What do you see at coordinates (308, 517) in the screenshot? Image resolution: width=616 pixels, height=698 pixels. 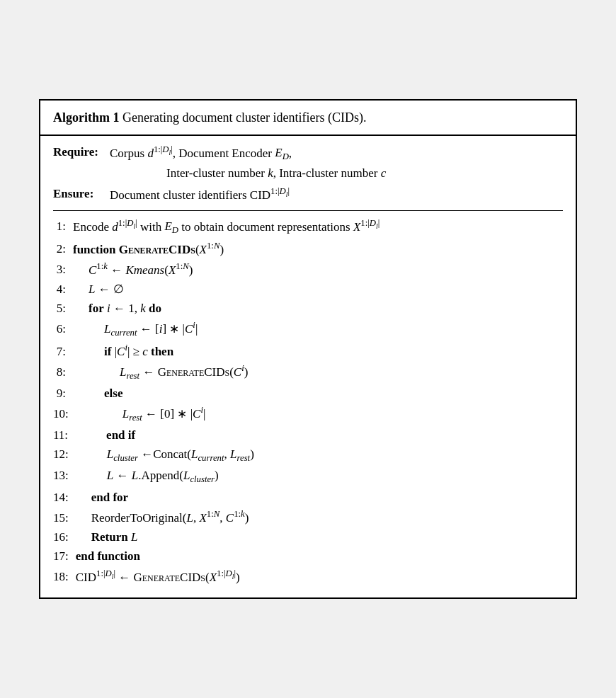 I see `line-15: 15: ReorderToOriginal(L, X1:N, C1:k)` at bounding box center [308, 517].